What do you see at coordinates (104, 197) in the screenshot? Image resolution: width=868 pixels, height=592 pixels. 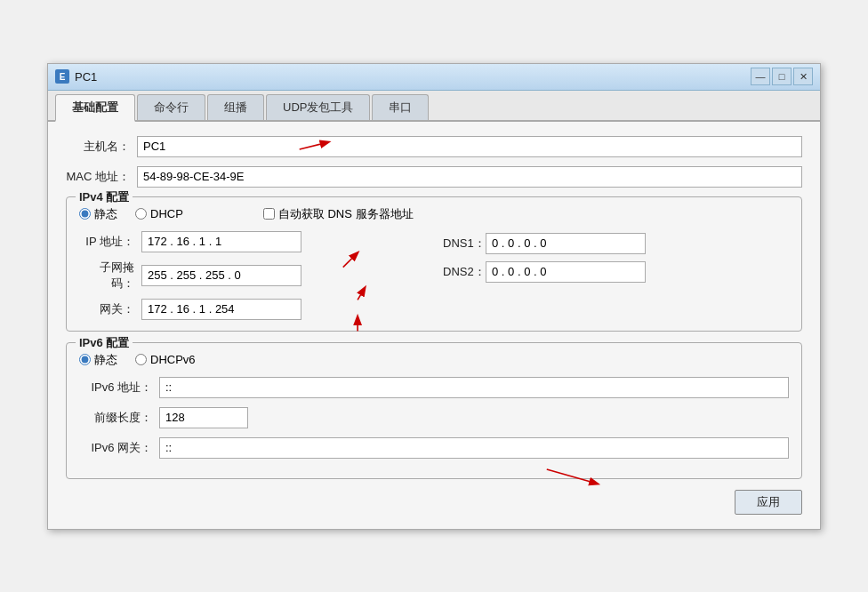 I see `ipv4-section-title: IPv4 配置` at bounding box center [104, 197].